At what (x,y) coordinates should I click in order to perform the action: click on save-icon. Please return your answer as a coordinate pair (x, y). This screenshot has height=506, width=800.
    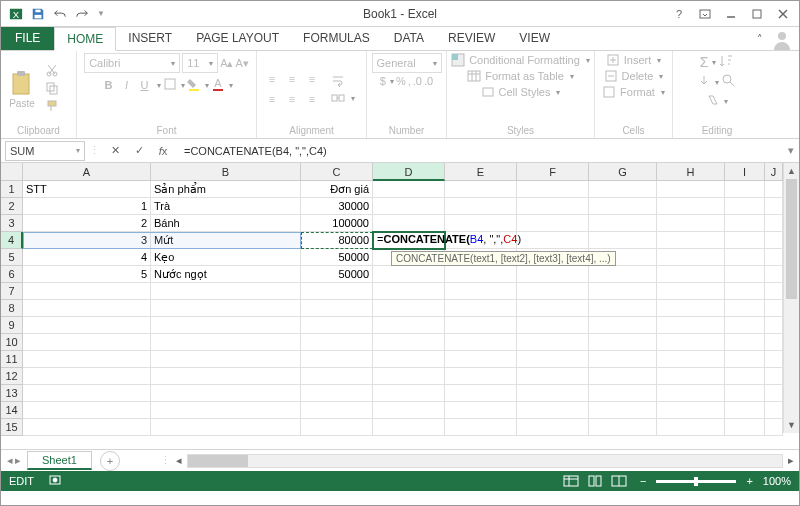
    Looking at the image, I should click on (38, 14).